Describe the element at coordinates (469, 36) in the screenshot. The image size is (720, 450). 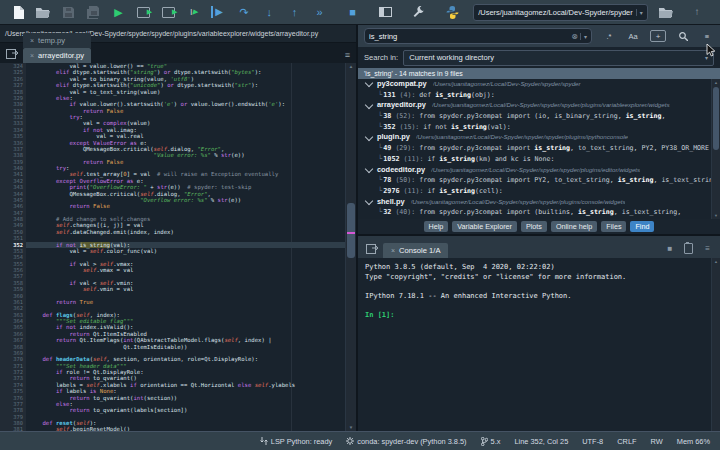
I see `search-input` at that location.